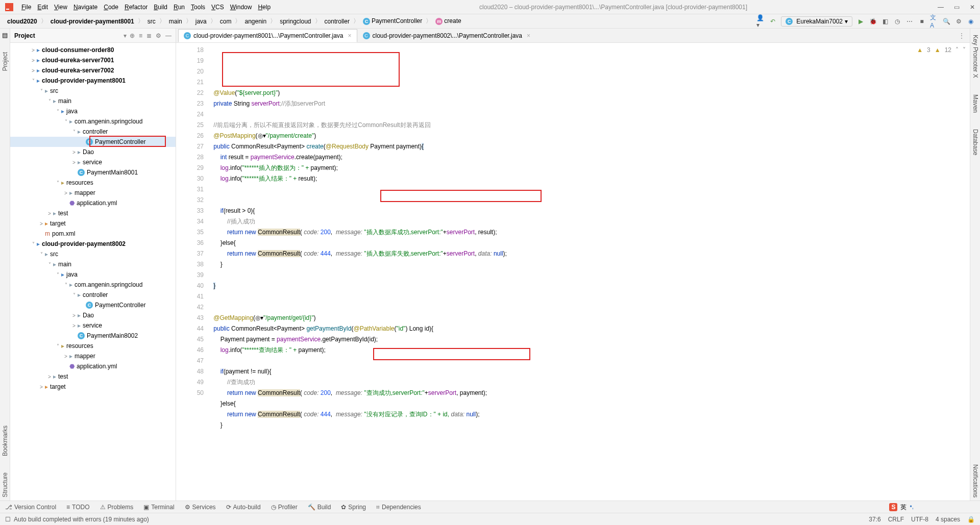 This screenshot has width=980, height=525. What do you see at coordinates (92, 21) in the screenshot?
I see `crumb: cloud-provider-payment8001` at bounding box center [92, 21].